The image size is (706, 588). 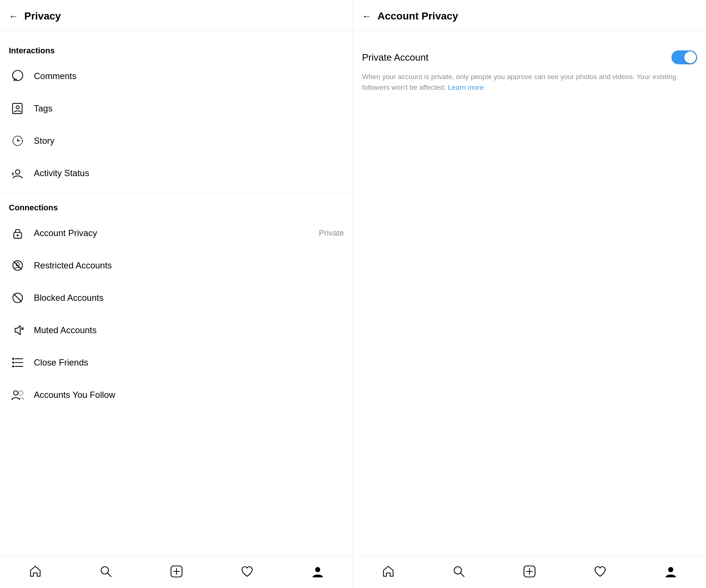 I want to click on tags-icon, so click(x=18, y=108).